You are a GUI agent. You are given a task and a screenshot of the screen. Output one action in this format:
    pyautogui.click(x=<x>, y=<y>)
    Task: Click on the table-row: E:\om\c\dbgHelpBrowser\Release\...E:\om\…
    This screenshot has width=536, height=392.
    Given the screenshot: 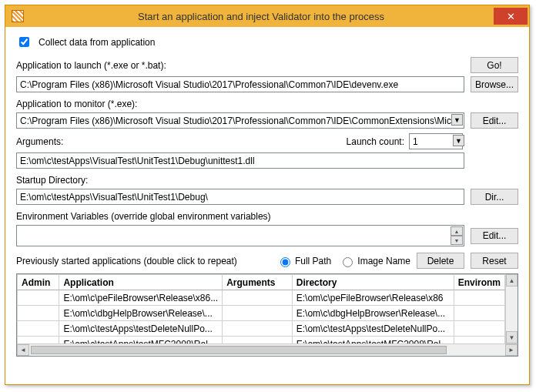 What is the action you would take?
    pyautogui.click(x=262, y=313)
    